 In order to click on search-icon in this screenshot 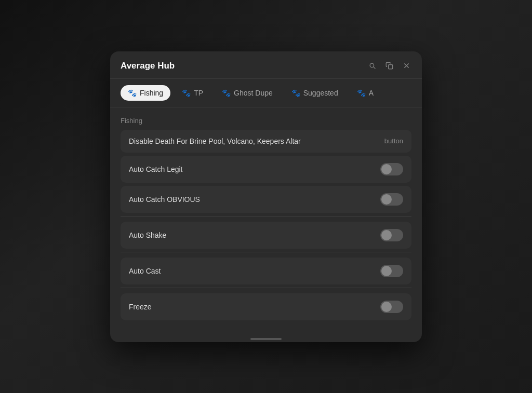, I will do `click(372, 65)`.